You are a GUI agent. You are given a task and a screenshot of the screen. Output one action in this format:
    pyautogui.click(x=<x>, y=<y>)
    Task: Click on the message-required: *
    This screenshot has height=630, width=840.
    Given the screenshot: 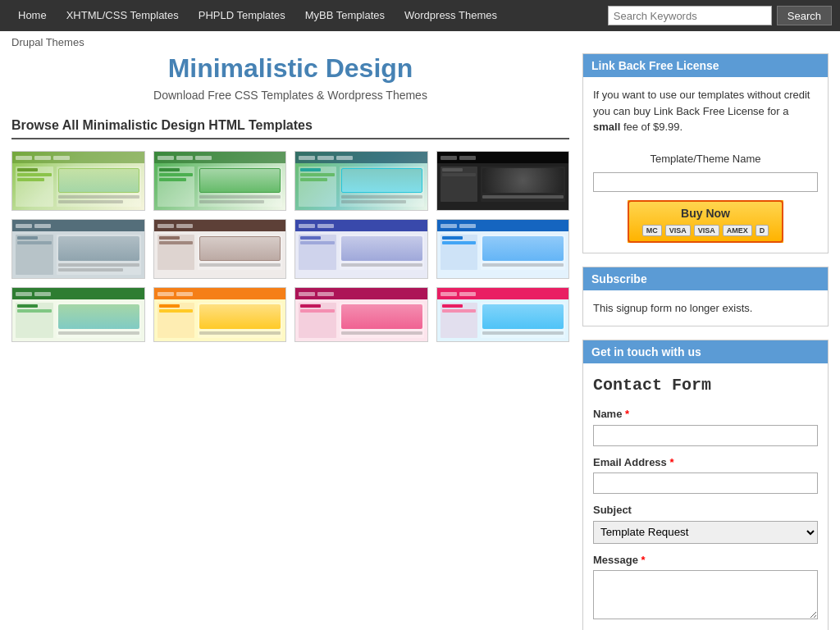 What is the action you would take?
    pyautogui.click(x=643, y=559)
    